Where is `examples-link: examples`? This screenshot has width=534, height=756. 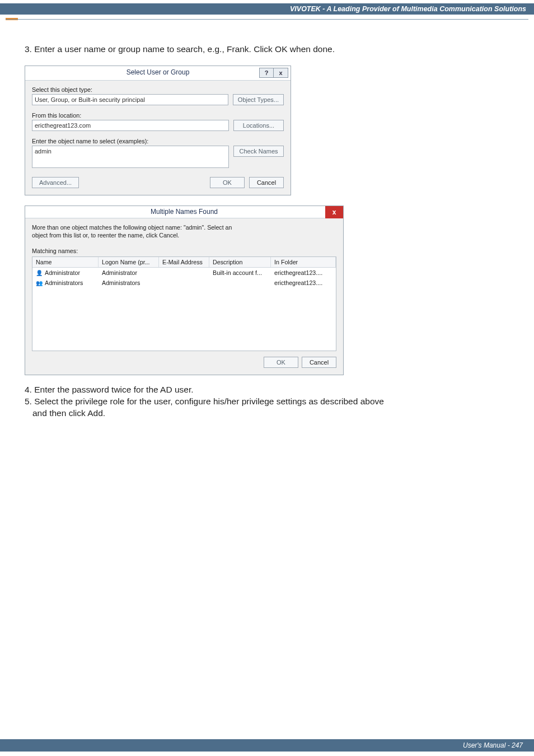
examples-link: examples is located at coordinates (132, 141).